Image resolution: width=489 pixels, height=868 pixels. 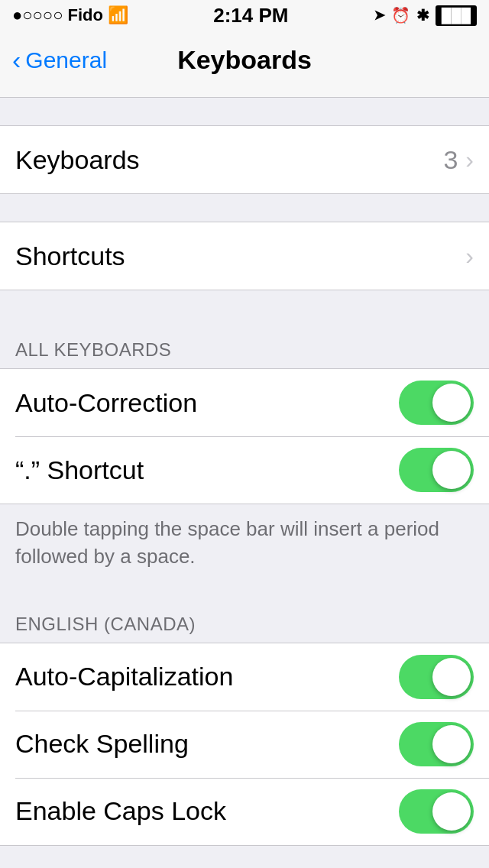 I want to click on alarm-icon: ⏰, so click(x=400, y=15).